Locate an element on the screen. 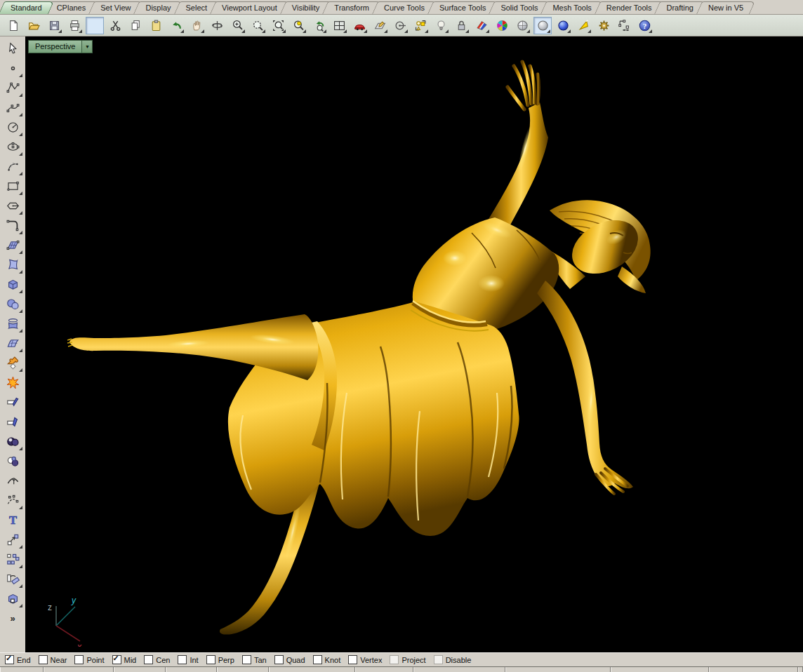 Image resolution: width=803 pixels, height=672 pixels. car-button is located at coordinates (359, 25).